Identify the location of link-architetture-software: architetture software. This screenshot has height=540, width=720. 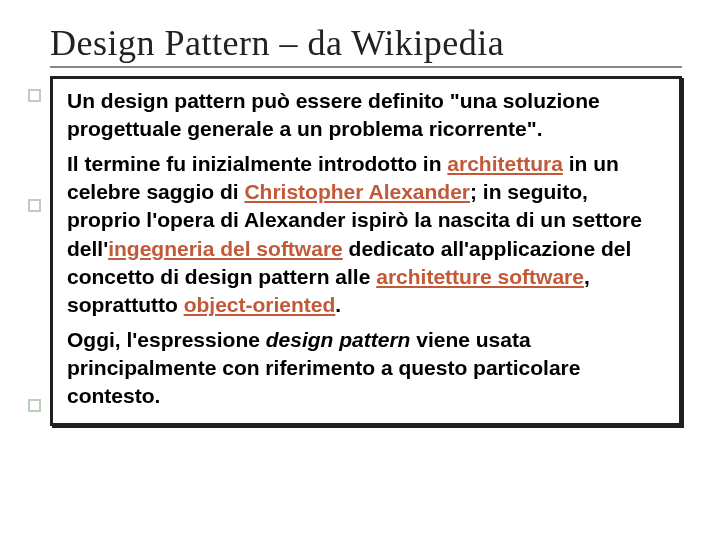
(480, 276).